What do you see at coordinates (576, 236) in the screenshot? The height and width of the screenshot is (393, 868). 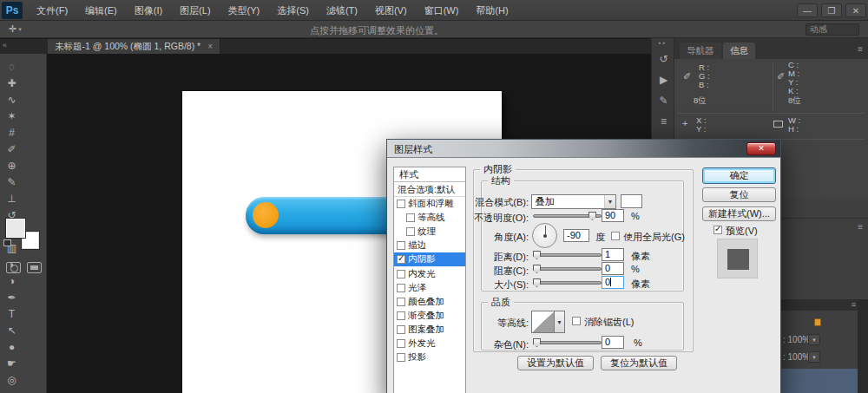 I see `angle-input: -90` at bounding box center [576, 236].